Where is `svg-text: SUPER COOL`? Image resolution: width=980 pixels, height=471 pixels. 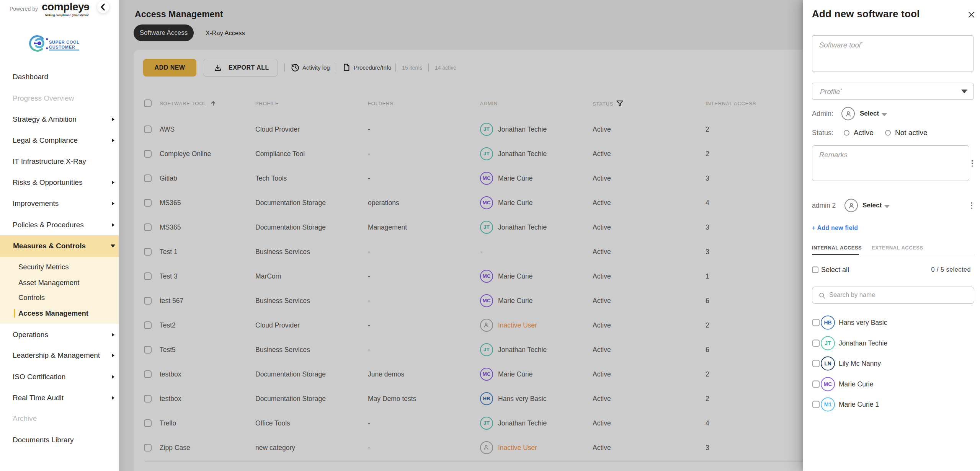
svg-text: SUPER COOL is located at coordinates (64, 42).